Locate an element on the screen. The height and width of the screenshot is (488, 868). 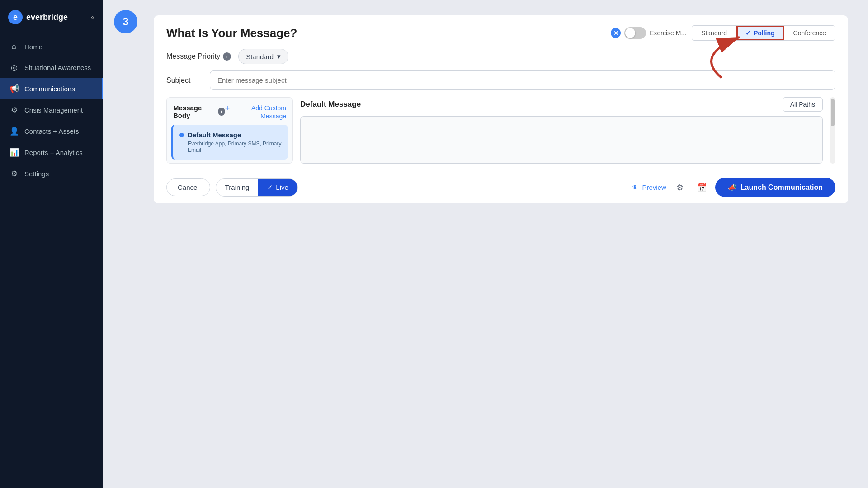
sidebar-item-communications: 📢 Communications is located at coordinates (52, 89).